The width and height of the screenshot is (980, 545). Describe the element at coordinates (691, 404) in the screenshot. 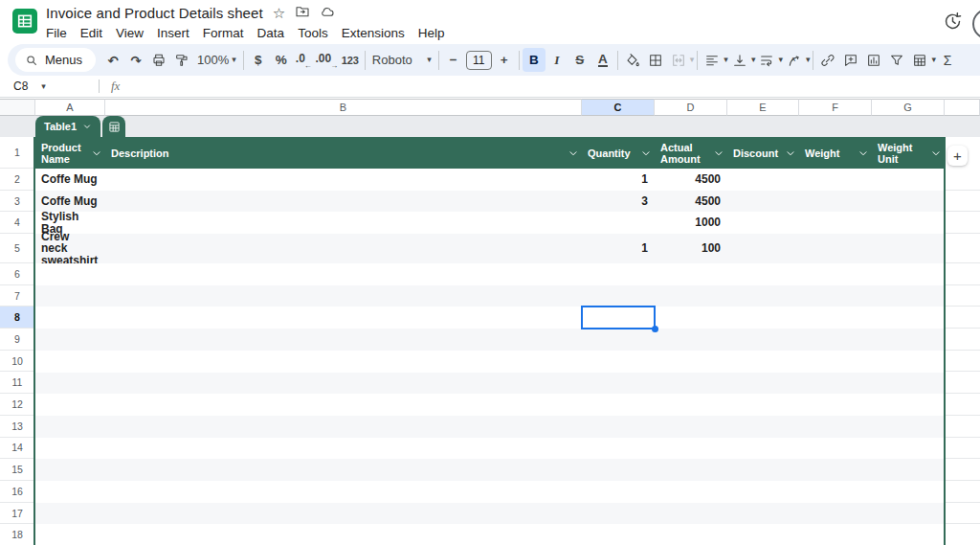

I see `cell-D12` at that location.